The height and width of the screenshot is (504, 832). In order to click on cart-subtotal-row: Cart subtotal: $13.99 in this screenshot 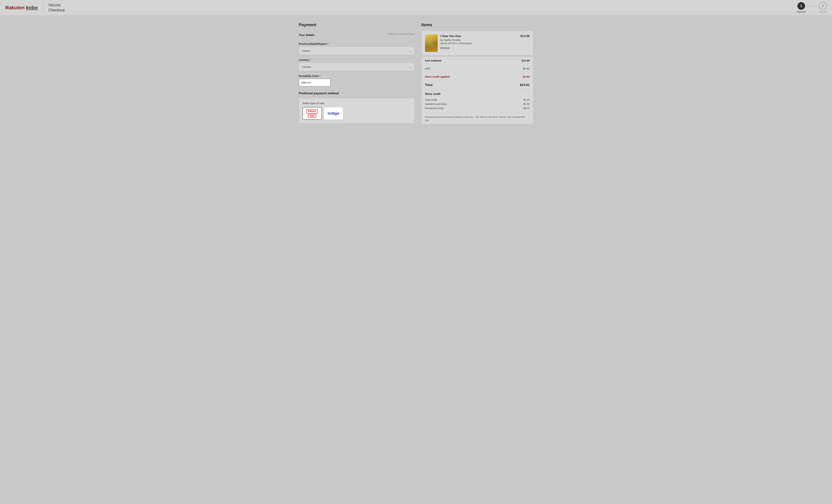, I will do `click(477, 61)`.